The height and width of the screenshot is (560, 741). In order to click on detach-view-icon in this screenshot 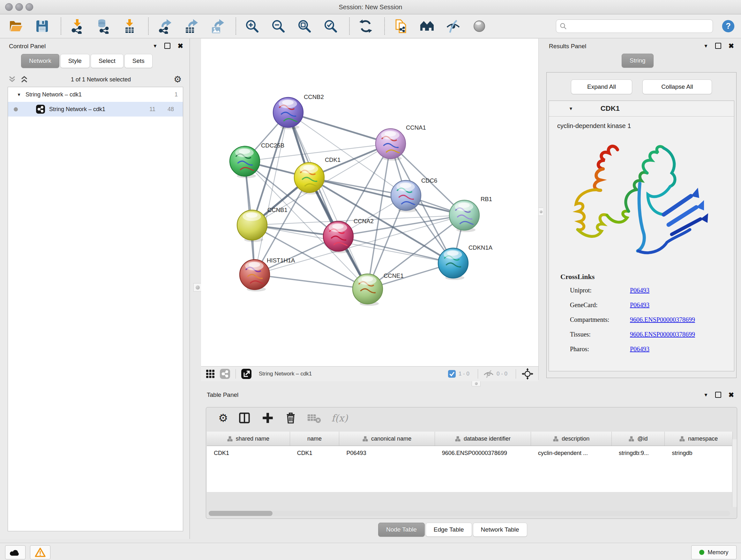, I will do `click(247, 374)`.